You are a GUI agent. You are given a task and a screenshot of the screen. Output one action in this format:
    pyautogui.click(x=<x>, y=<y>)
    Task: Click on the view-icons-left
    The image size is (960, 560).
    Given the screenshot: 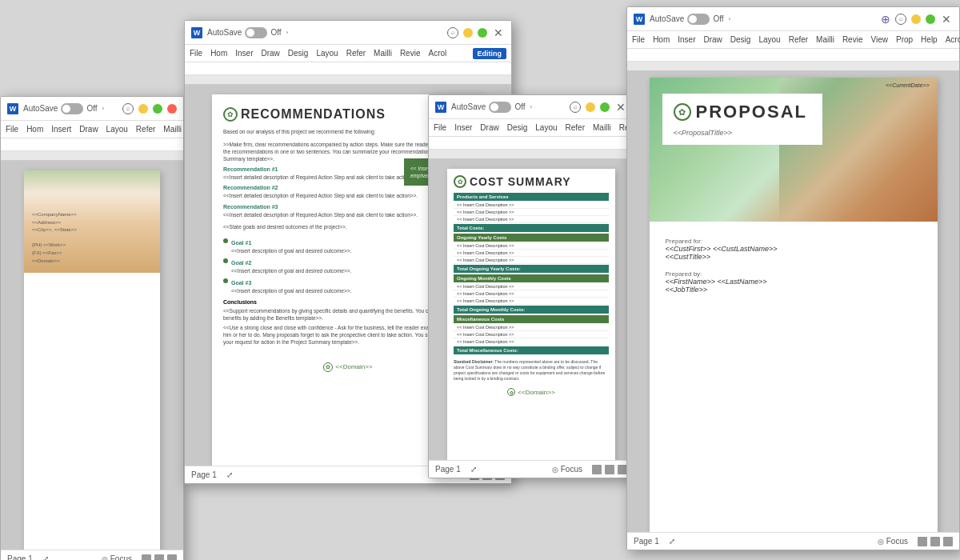 What is the action you would take?
    pyautogui.click(x=159, y=558)
    